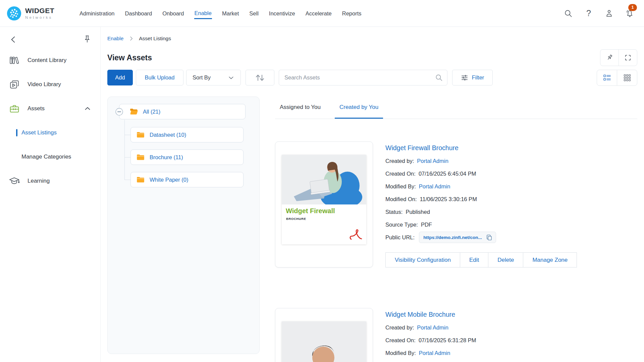 This screenshot has width=644, height=362. What do you see at coordinates (129, 58) in the screenshot?
I see `page-title: View Assets` at bounding box center [129, 58].